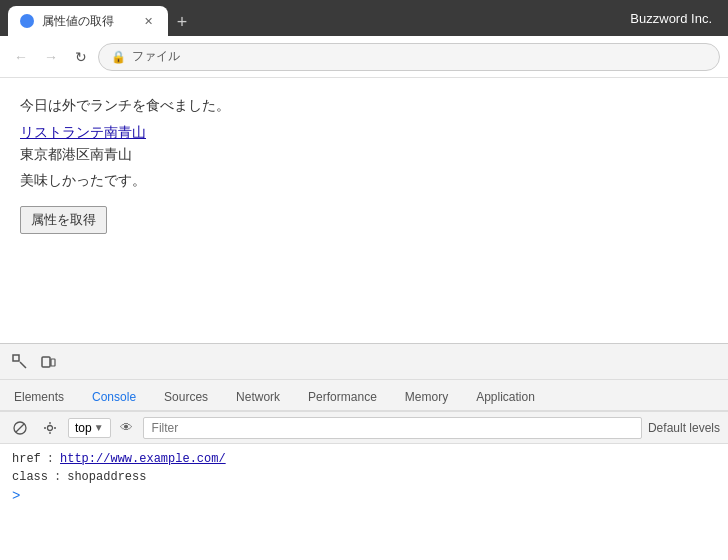 The image size is (728, 560). What do you see at coordinates (148, 21) in the screenshot?
I see `tab-close-button: ✕` at bounding box center [148, 21].